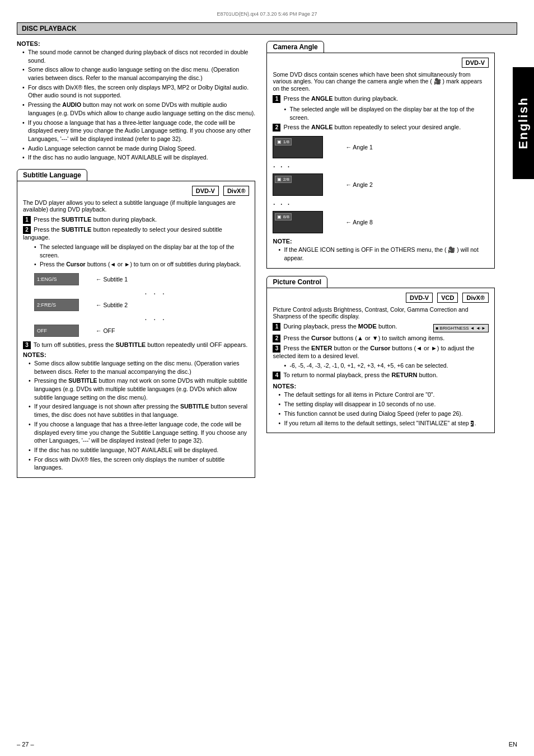  What do you see at coordinates (277, 128) in the screenshot?
I see `camera-step2-num: 2` at bounding box center [277, 128].